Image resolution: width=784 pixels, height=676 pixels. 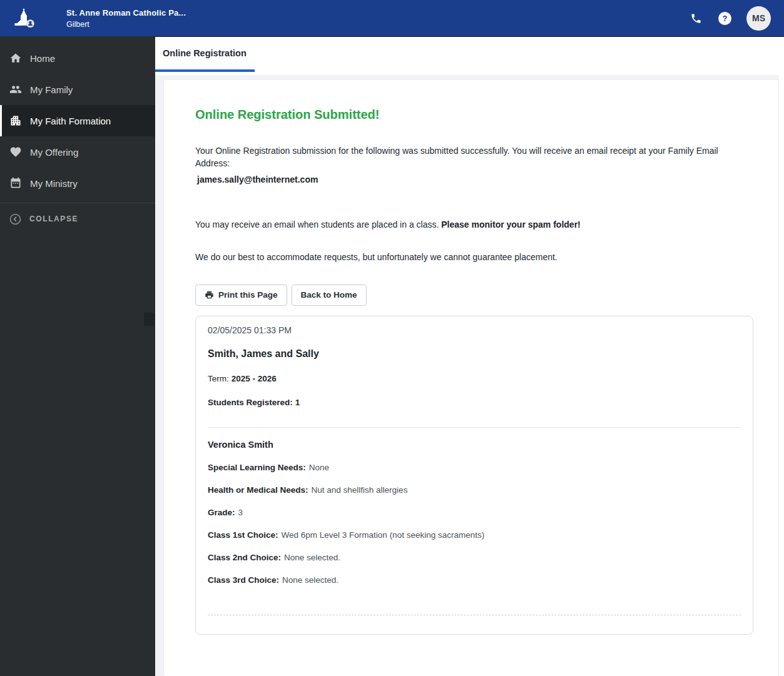 What do you see at coordinates (126, 19) in the screenshot?
I see `organization-info: St. Anne Roman Catholic Pa... Gilbert` at bounding box center [126, 19].